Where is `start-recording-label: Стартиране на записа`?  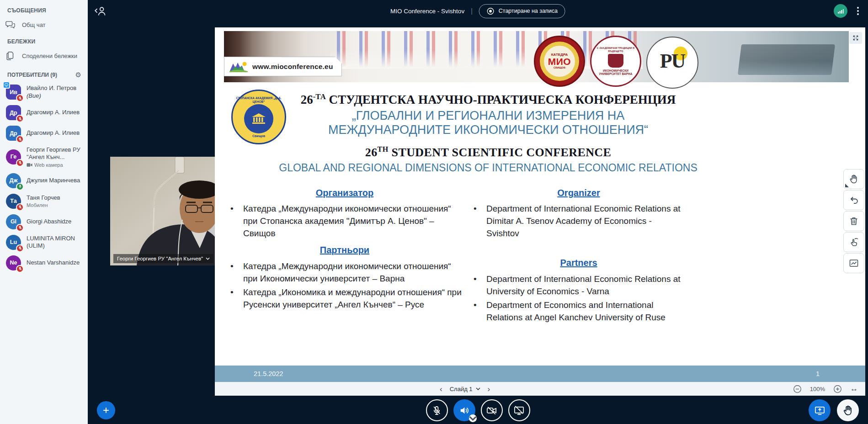
start-recording-label: Стартиране на записа is located at coordinates (528, 11).